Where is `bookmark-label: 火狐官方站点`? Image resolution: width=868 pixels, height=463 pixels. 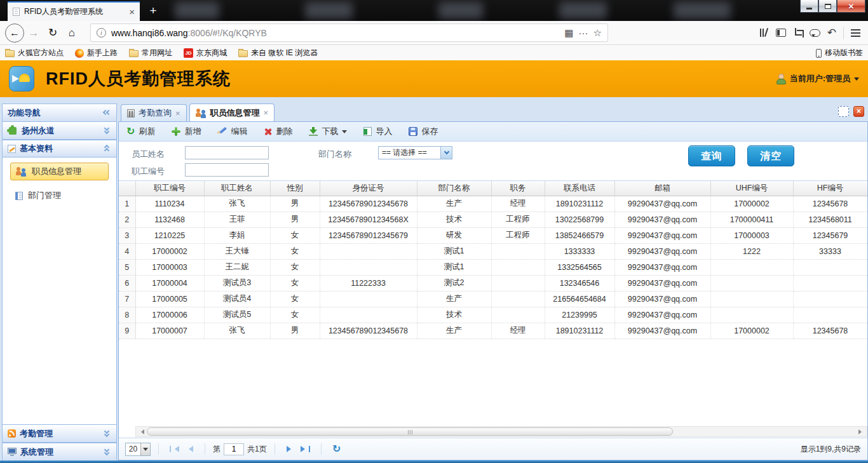 bookmark-label: 火狐官方站点 is located at coordinates (41, 53).